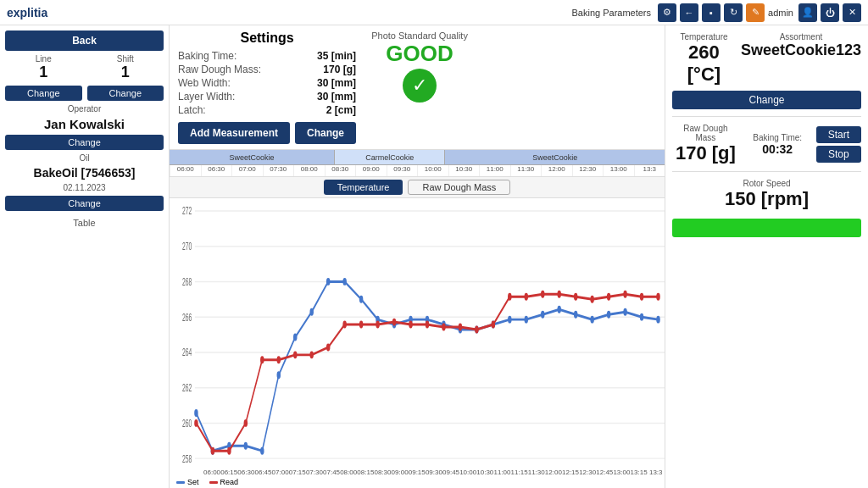  I want to click on stop-button: Stop, so click(839, 154).